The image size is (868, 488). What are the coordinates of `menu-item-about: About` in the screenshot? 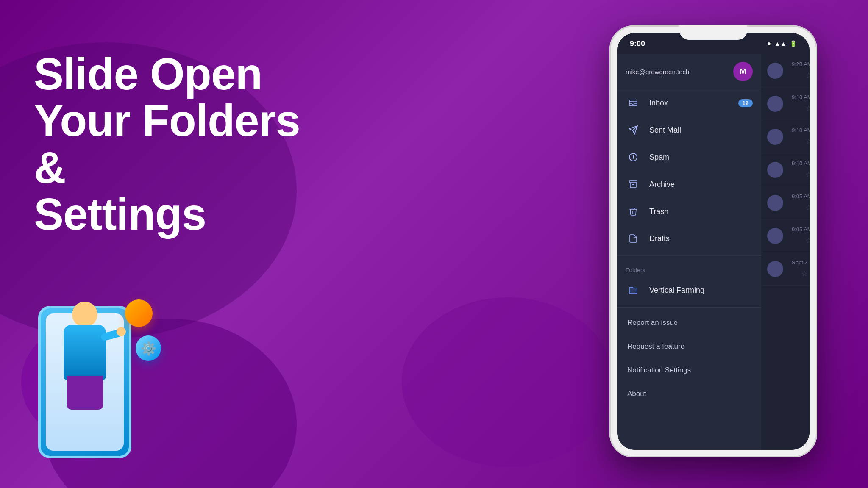 It's located at (689, 394).